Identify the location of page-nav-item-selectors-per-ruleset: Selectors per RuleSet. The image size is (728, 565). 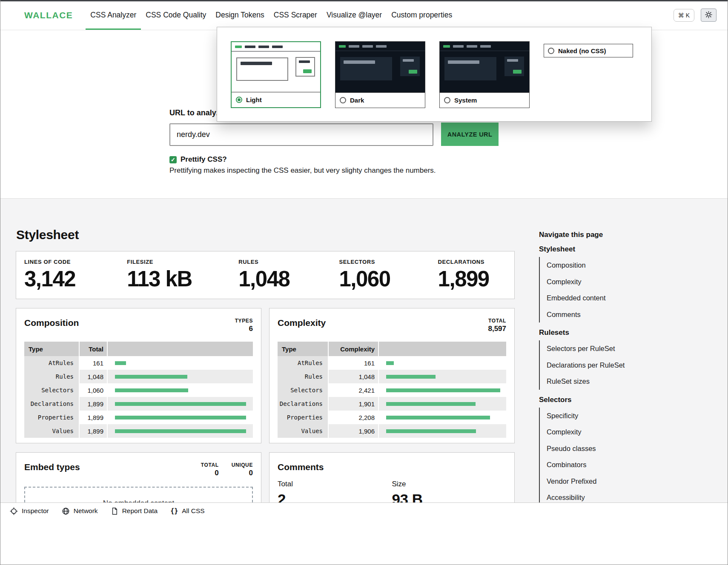
(632, 349).